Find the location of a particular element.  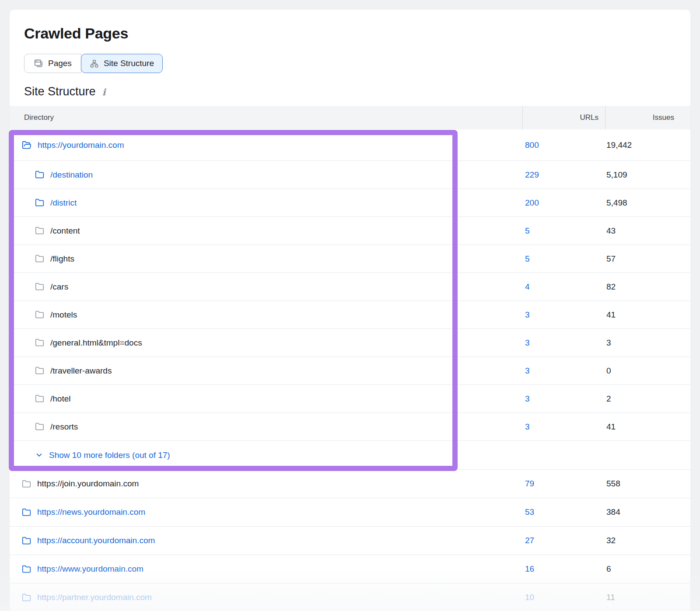

directory-label: /cars is located at coordinates (60, 287).